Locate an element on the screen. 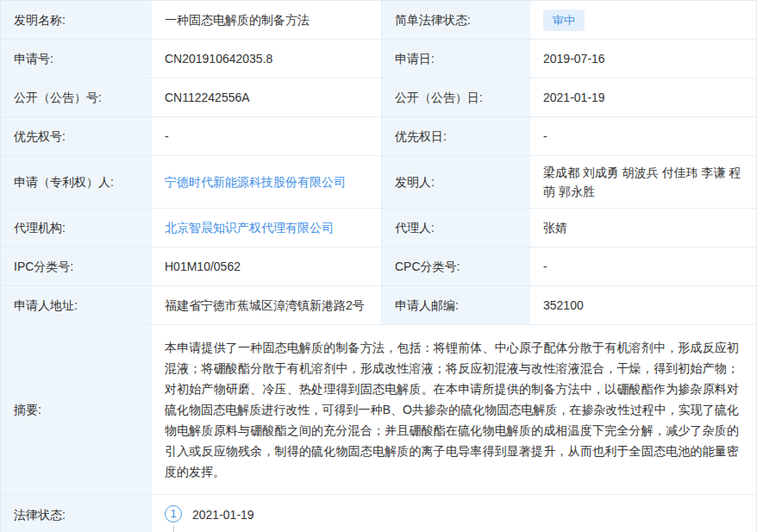  row-classification: IPC分类号: H01M10/0562 CPC分类号: - is located at coordinates (378, 267).